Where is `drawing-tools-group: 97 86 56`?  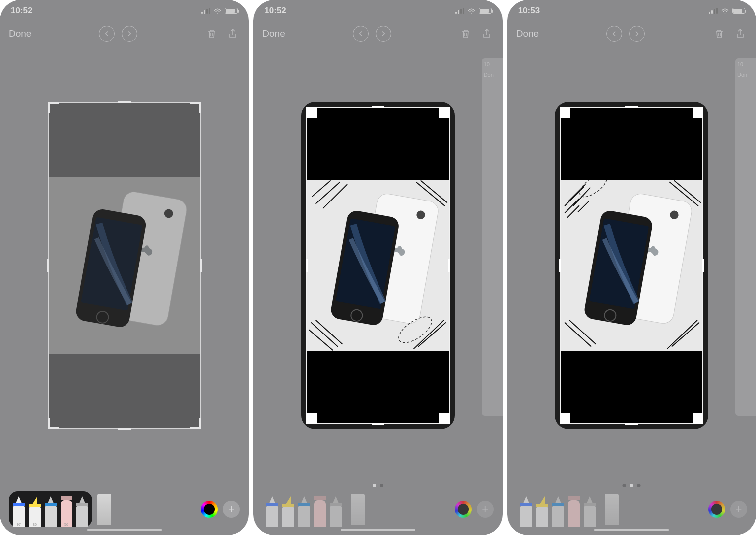 drawing-tools-group: 97 86 56 is located at coordinates (51, 509).